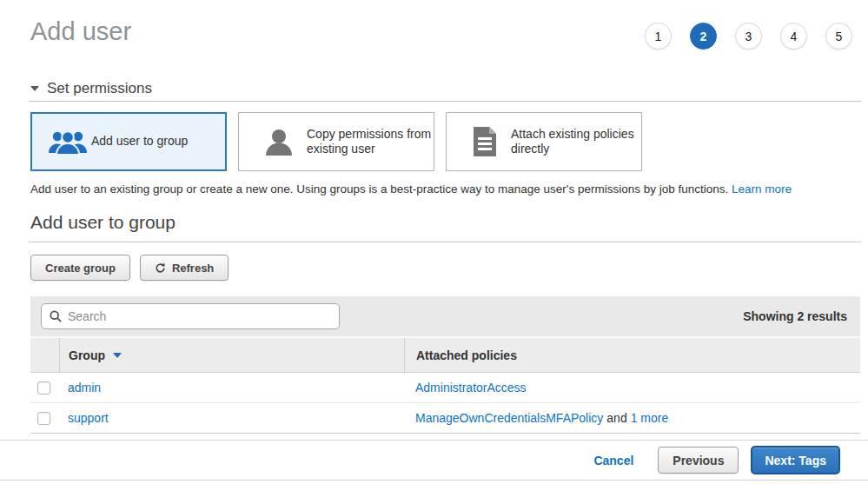  Describe the element at coordinates (129, 142) in the screenshot. I see `option-card-add-user-to-group: Add user to group` at that location.